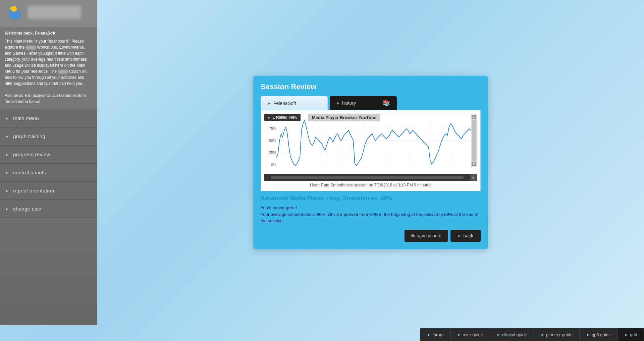 The image size is (644, 341). I want to click on sidebar-nav: ► main menu ► graph training ► progress …, so click(49, 217).